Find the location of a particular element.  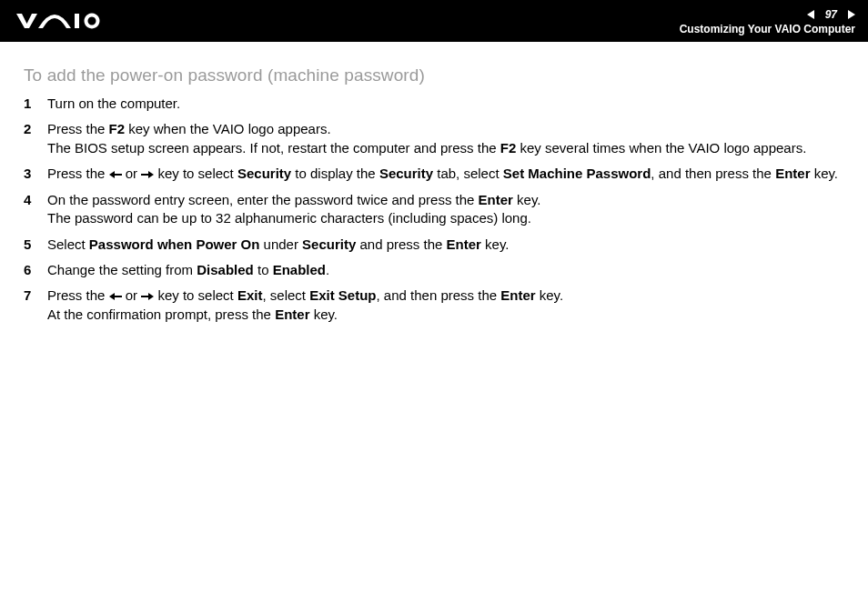

step-body: Select Password when Power On under Secu… is located at coordinates (446, 245).